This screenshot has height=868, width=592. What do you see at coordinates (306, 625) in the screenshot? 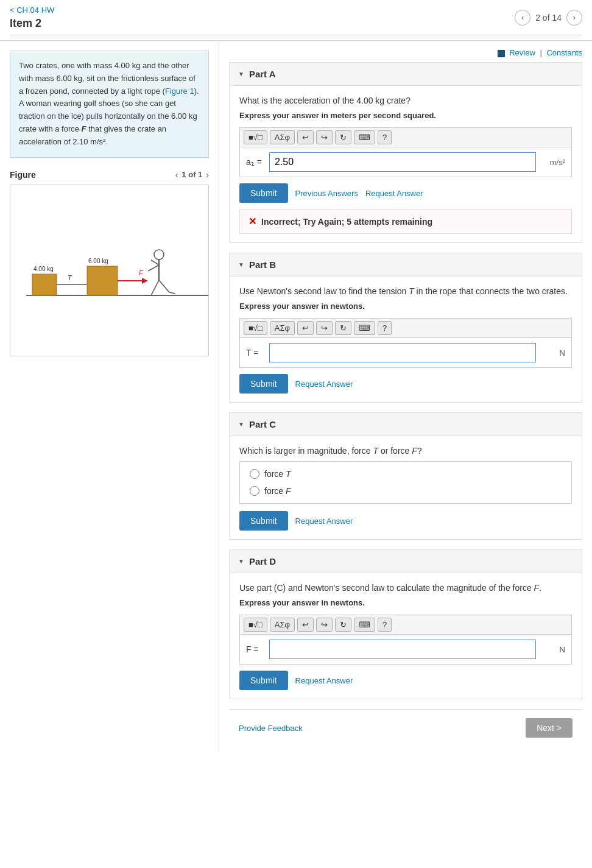
I see `undo-btn-d: ↩` at bounding box center [306, 625].